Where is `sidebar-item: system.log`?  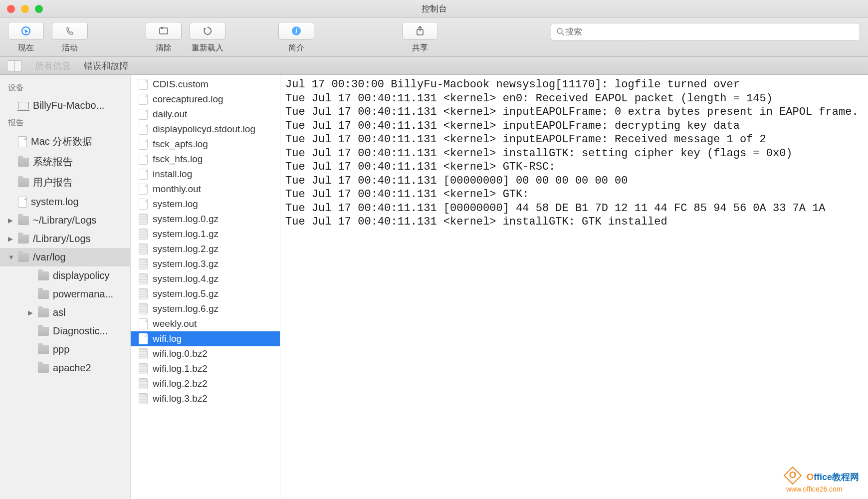 sidebar-item: system.log is located at coordinates (65, 202).